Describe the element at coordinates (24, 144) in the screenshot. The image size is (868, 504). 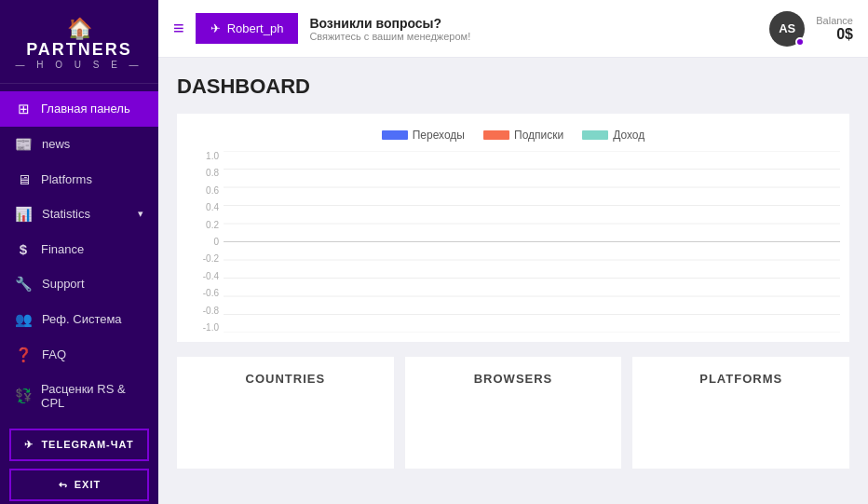
I see `news-icon: 📰` at that location.